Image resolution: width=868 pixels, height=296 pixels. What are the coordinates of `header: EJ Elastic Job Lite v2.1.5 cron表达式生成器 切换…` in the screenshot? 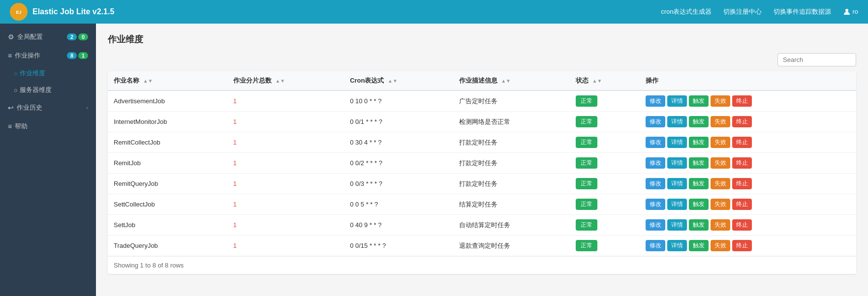 It's located at (434, 12).